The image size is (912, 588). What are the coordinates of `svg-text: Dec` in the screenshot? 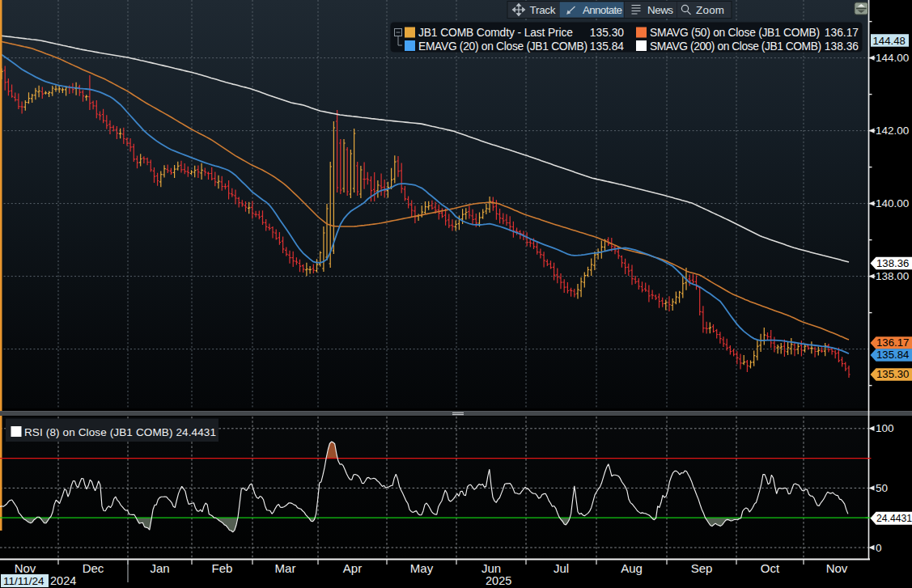 It's located at (94, 568).